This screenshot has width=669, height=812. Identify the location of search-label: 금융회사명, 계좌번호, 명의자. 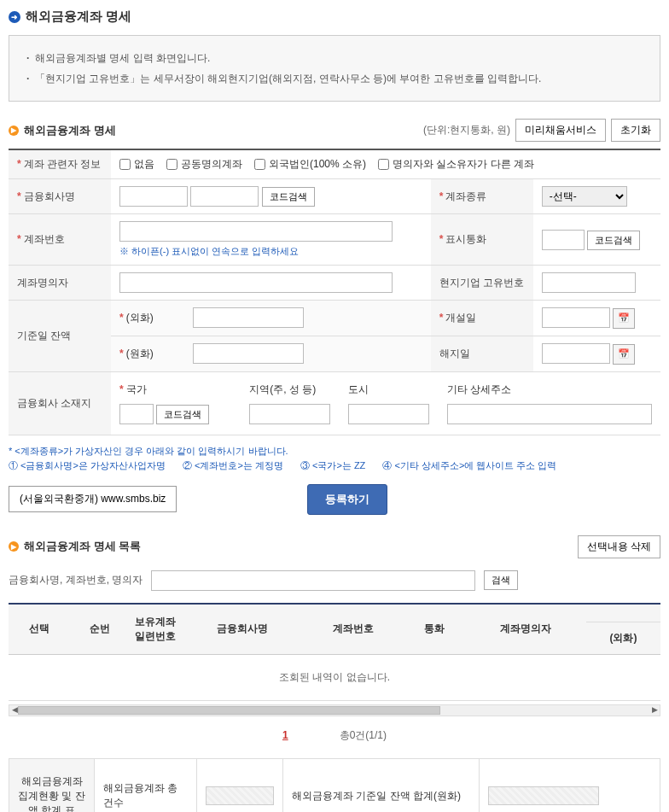
(75, 581).